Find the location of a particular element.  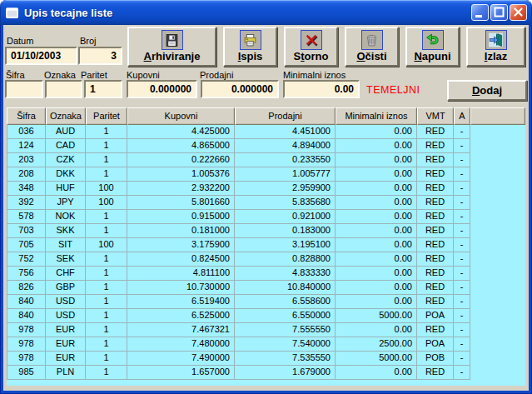

table-row: 703SKK10.1810000.1830000.00RED- is located at coordinates (266, 232).